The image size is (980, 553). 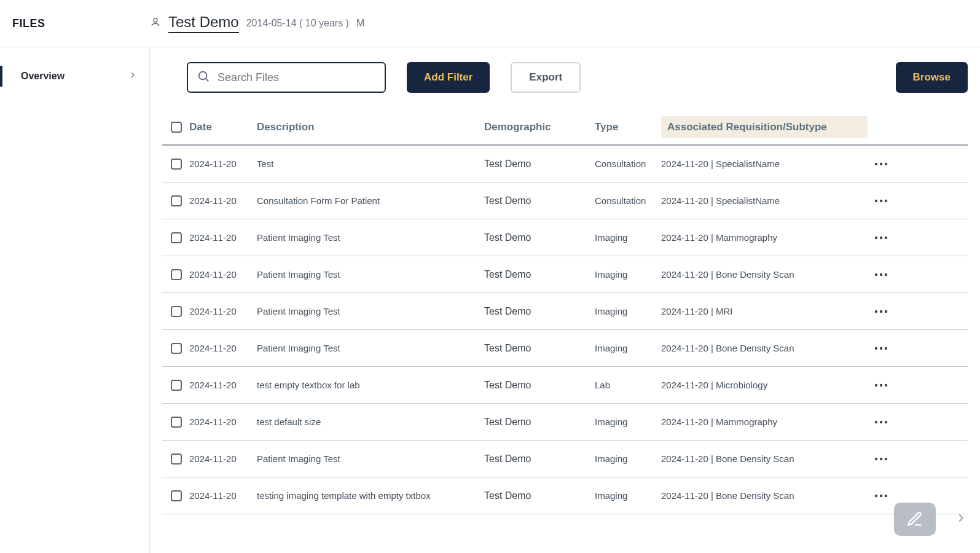 What do you see at coordinates (931, 77) in the screenshot?
I see `browse-button: Browse` at bounding box center [931, 77].